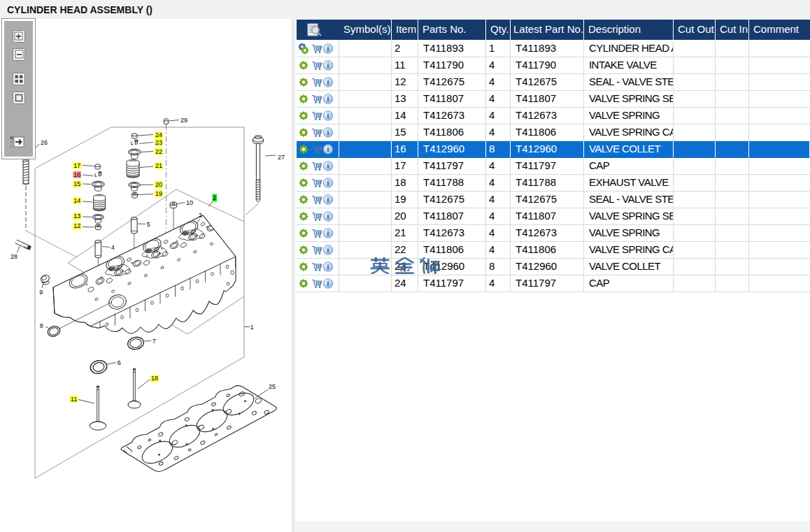  I want to click on svg-text: 2, so click(214, 198).